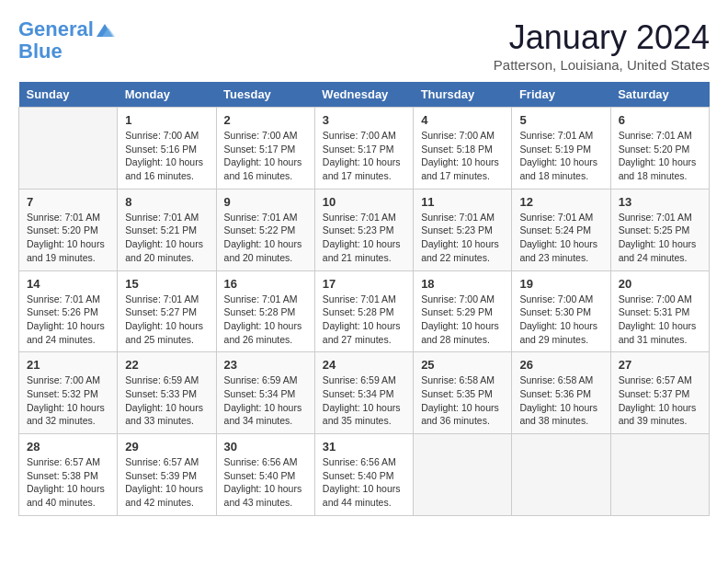 This screenshot has width=728, height=563. Describe the element at coordinates (561, 364) in the screenshot. I see `day-number: 26` at that location.